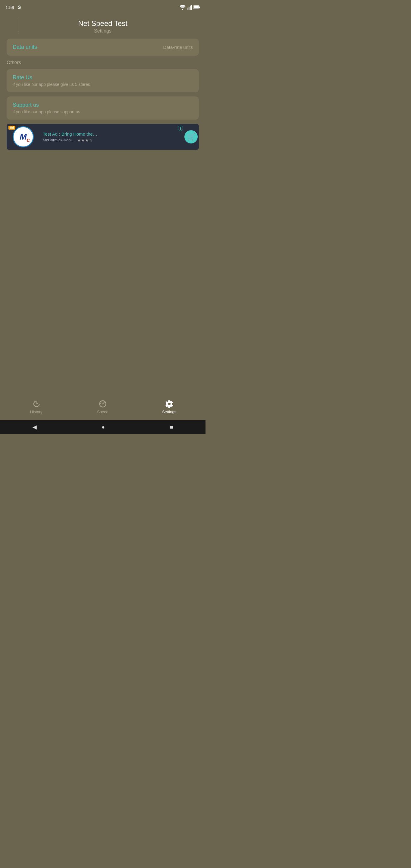 The height and width of the screenshot is (868, 411). Describe the element at coordinates (169, 412) in the screenshot. I see `nav-settings-label: Settings` at that location.